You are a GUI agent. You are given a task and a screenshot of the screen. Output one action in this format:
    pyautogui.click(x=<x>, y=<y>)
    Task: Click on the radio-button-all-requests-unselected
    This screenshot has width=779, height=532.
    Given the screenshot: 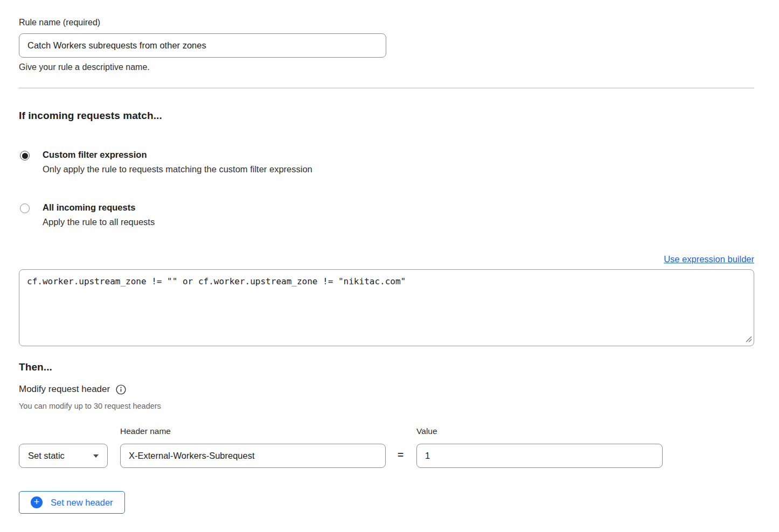 What is the action you would take?
    pyautogui.click(x=25, y=208)
    